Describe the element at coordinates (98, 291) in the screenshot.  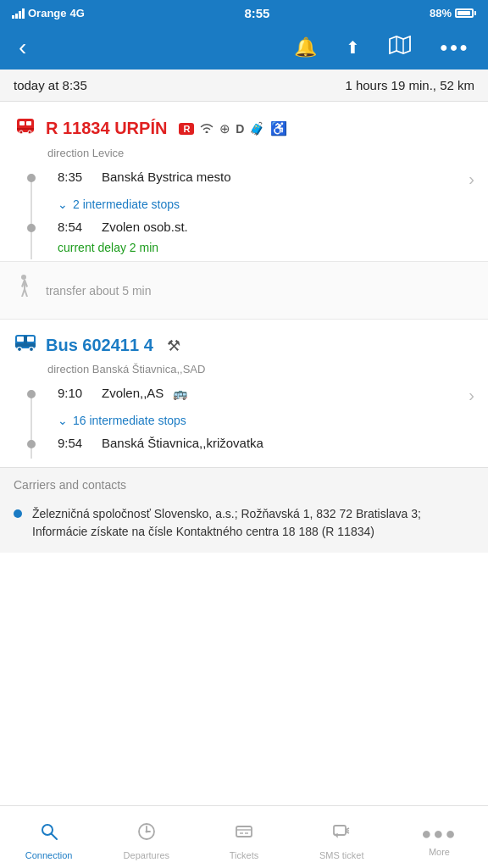
I see `transfer-text: transfer about 5 min` at that location.